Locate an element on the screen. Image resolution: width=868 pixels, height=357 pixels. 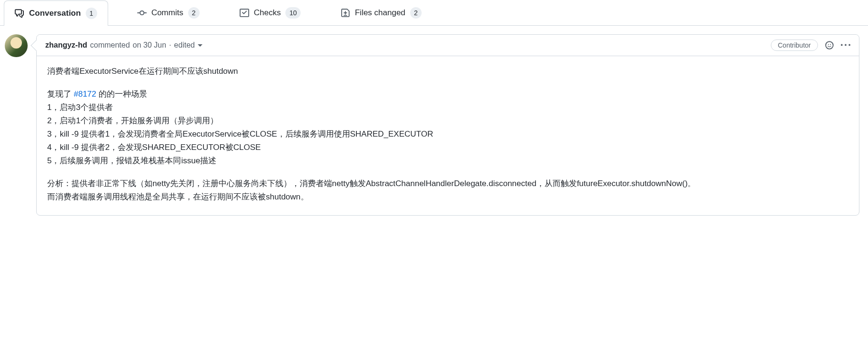
comment-commented-prefix: commented is located at coordinates (110, 45).